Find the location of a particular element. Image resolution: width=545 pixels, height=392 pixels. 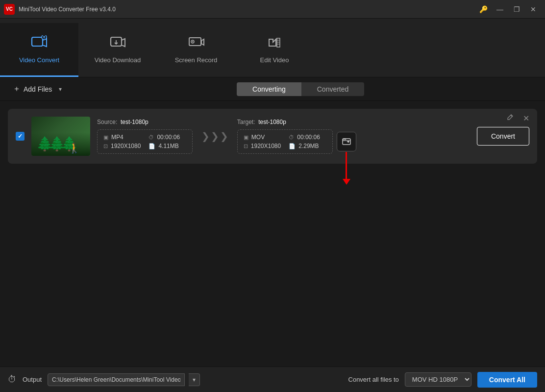

tab-video-download: Video Download is located at coordinates (118, 50).